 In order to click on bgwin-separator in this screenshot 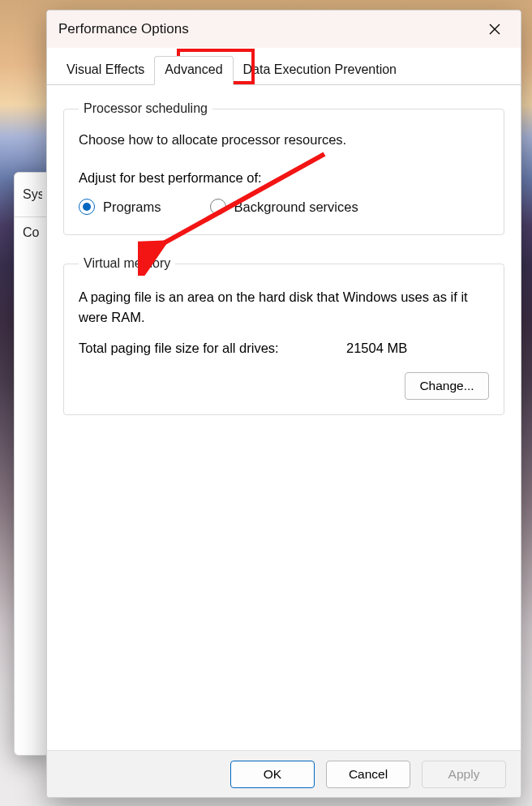, I will do `click(32, 217)`.